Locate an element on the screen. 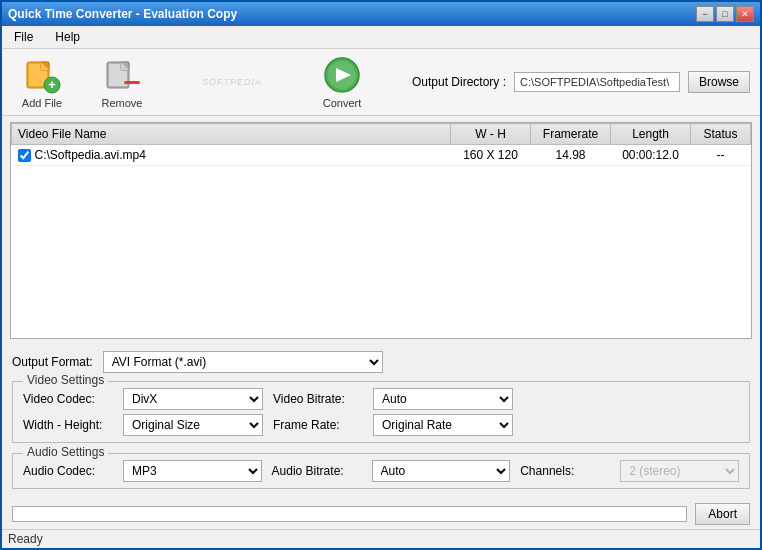 This screenshot has height=550, width=762. convert-button: Convert is located at coordinates (342, 82).